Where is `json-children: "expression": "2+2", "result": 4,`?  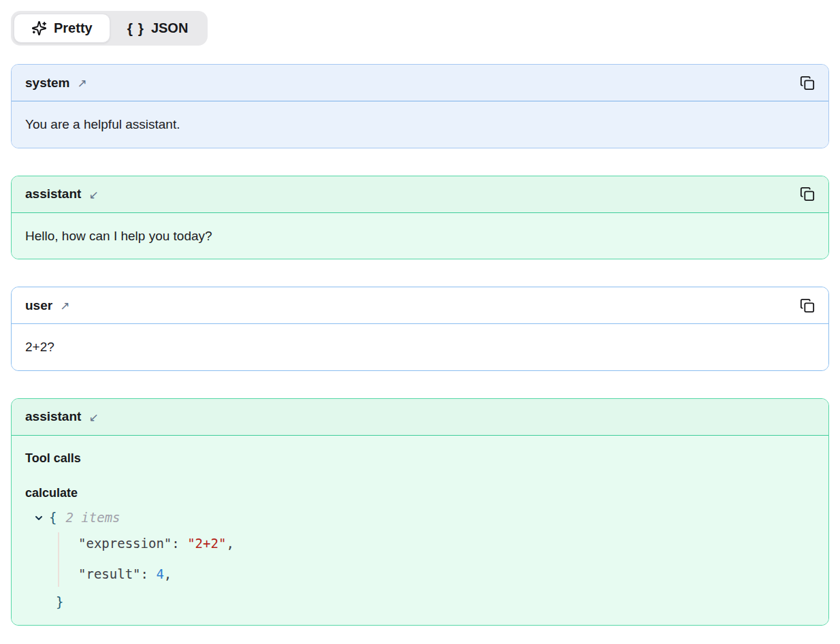 json-children: "expression": "2+2", "result": 4, is located at coordinates (424, 559).